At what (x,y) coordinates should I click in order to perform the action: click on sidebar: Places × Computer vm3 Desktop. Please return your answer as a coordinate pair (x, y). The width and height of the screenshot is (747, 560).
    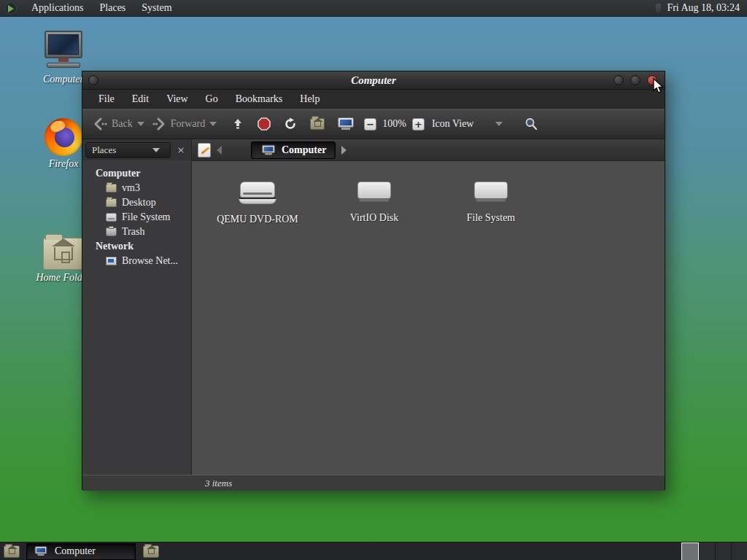
    Looking at the image, I should click on (137, 307).